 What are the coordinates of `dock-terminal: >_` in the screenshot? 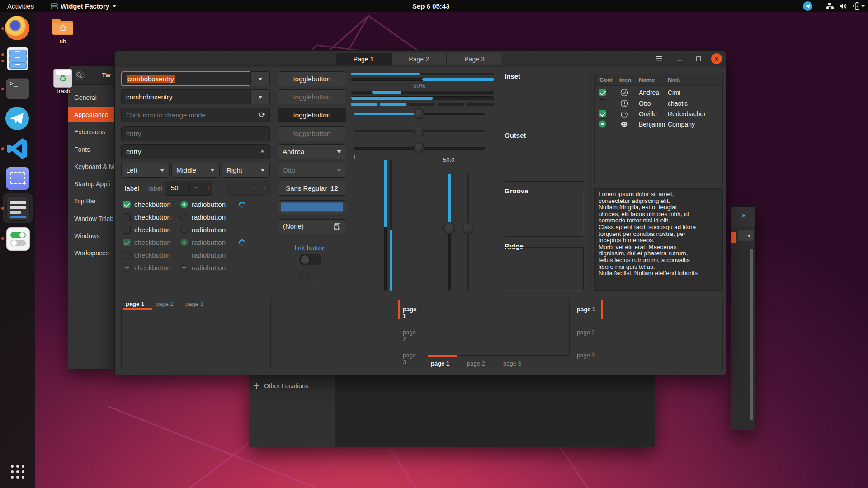 It's located at (18, 89).